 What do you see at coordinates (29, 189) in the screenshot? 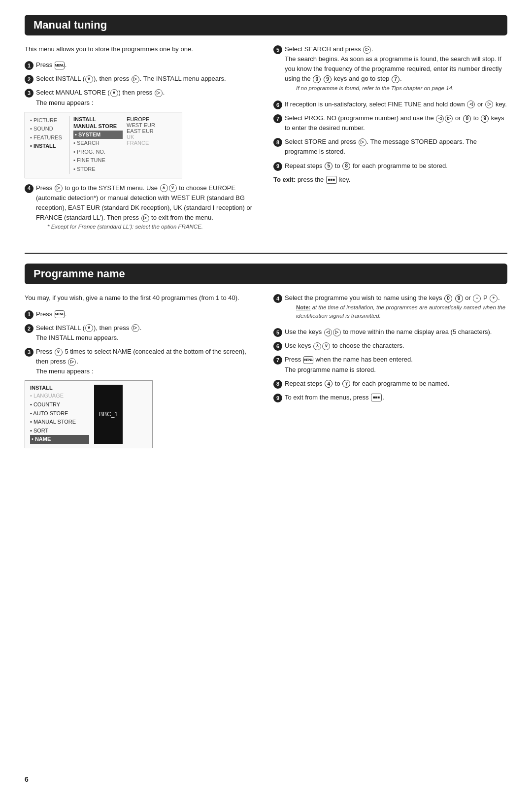
I see `step-num-4: 4` at bounding box center [29, 189].